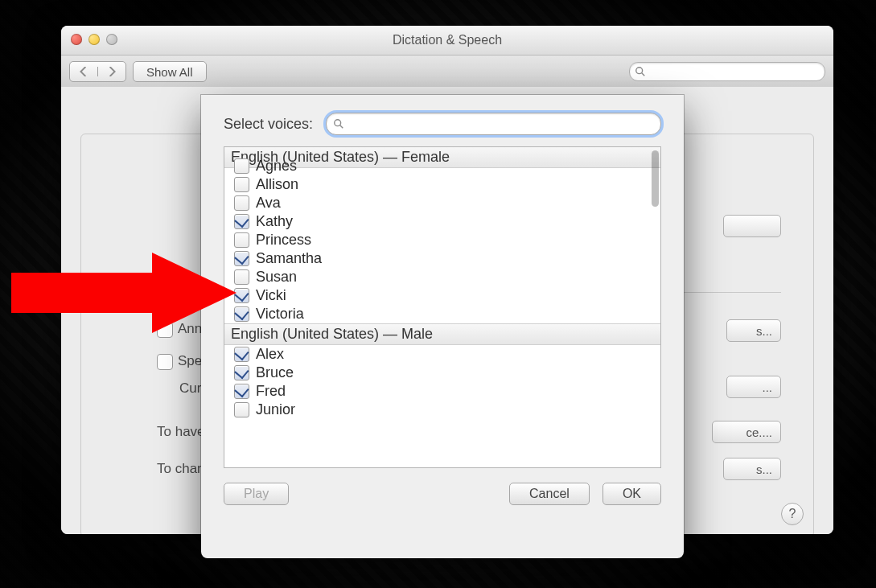 This screenshot has height=588, width=876. Describe the element at coordinates (442, 222) in the screenshot. I see `voice-row: Kathy` at that location.